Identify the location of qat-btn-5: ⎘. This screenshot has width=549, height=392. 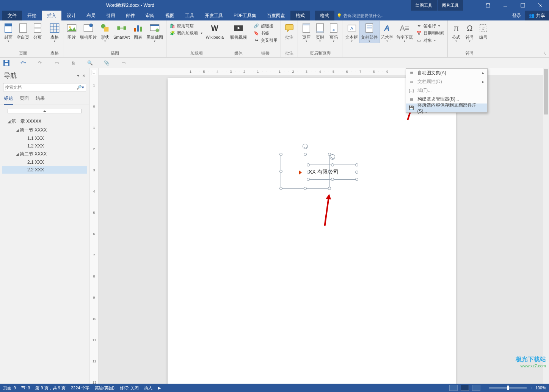
(73, 63).